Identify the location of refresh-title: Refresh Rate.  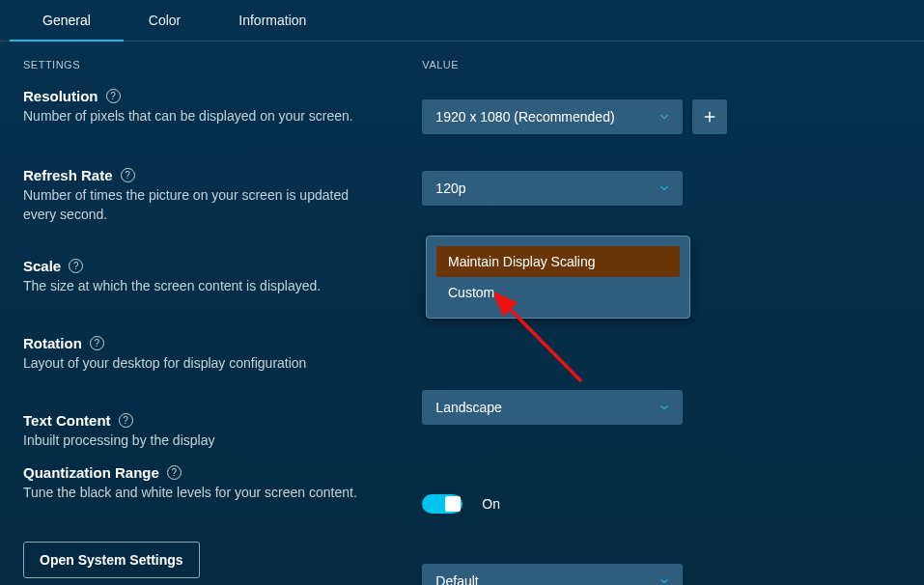
(68, 176).